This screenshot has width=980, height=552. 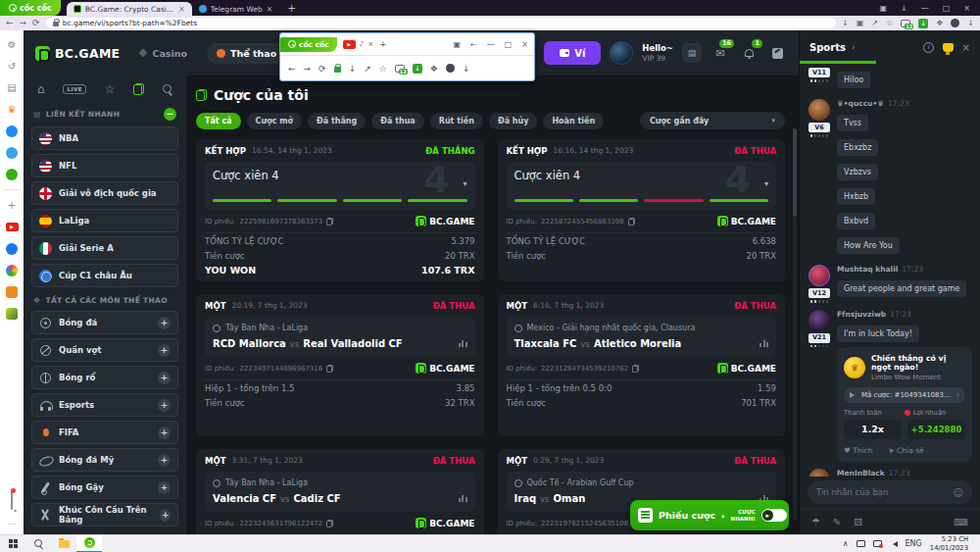 I want to click on quicklink-nfl: NFL, so click(x=105, y=166).